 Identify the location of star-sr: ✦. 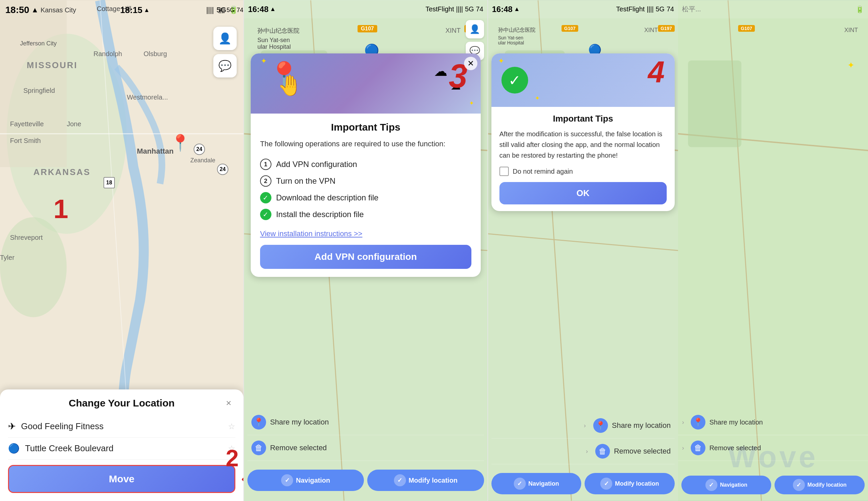
(851, 65).